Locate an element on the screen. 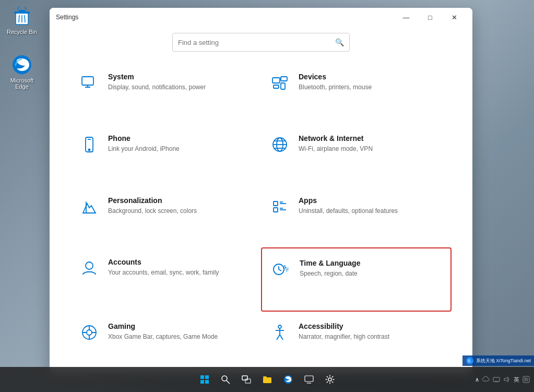 This screenshot has height=392, width=534. network-taskbar-icon is located at coordinates (496, 379).